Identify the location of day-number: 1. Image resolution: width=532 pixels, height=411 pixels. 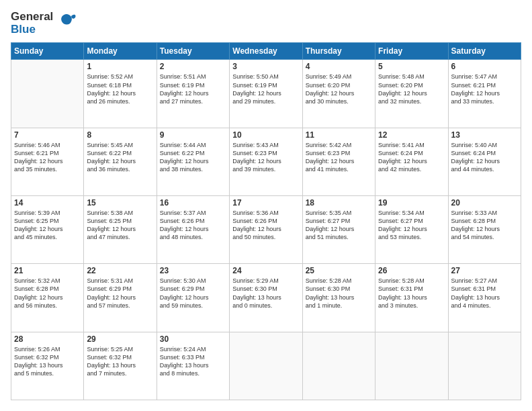
(120, 66).